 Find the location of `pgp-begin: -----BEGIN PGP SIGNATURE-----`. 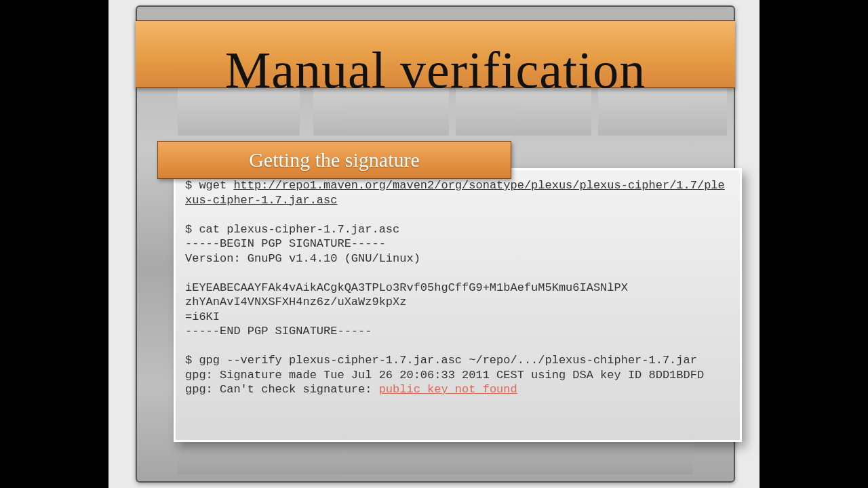

pgp-begin: -----BEGIN PGP SIGNATURE----- is located at coordinates (285, 244).